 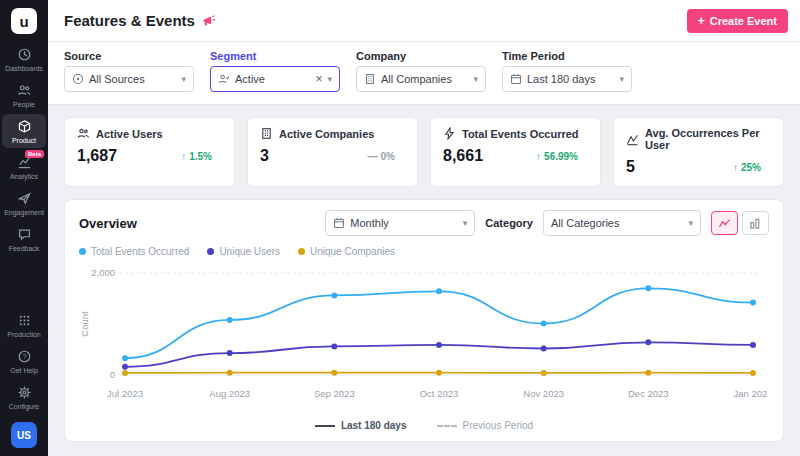 I want to click on trend-icon, so click(x=632, y=140).